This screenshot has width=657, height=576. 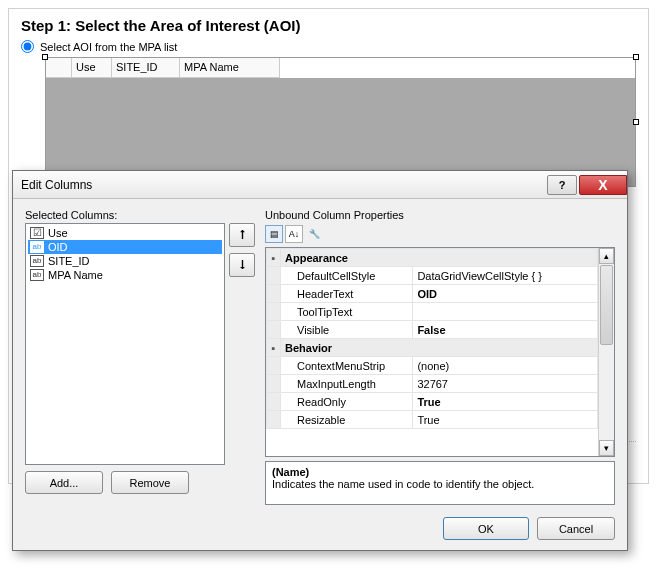 I want to click on property-row: ContextMenuStrip(none), so click(x=432, y=366).